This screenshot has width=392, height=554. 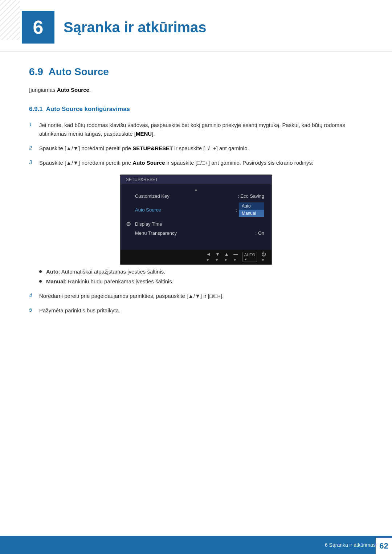 What do you see at coordinates (128, 224) in the screenshot?
I see `gear-icon: ⚙` at bounding box center [128, 224].